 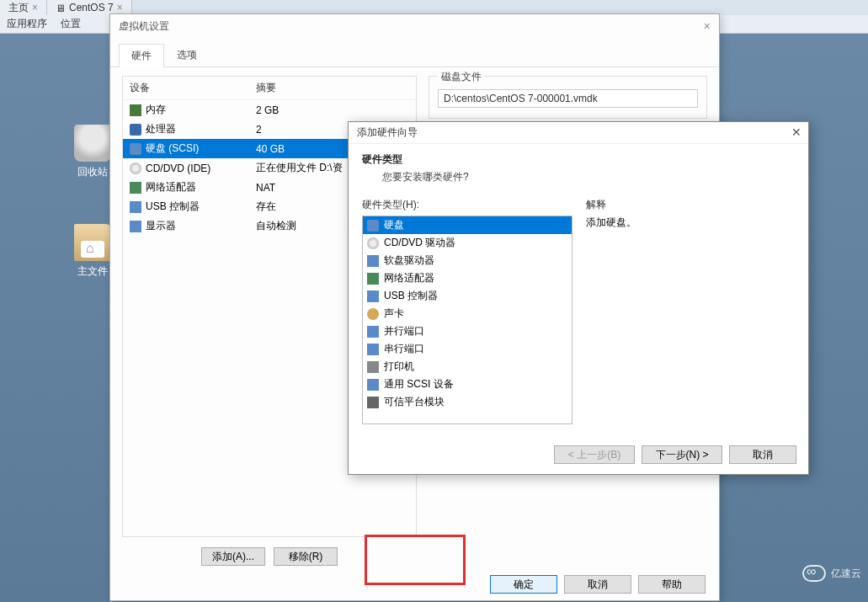 I want to click on tab-home: 主页 ×, so click(x=24, y=8).